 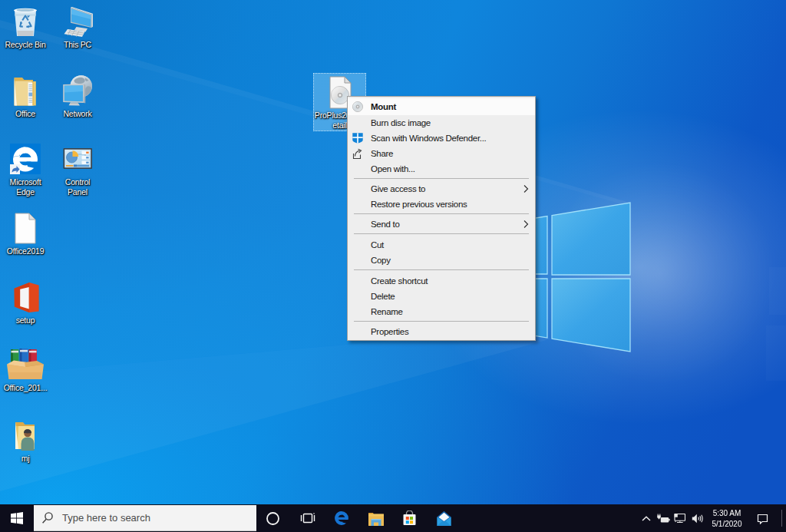 I want to click on svg-text: 5/1/2020, so click(x=728, y=524).